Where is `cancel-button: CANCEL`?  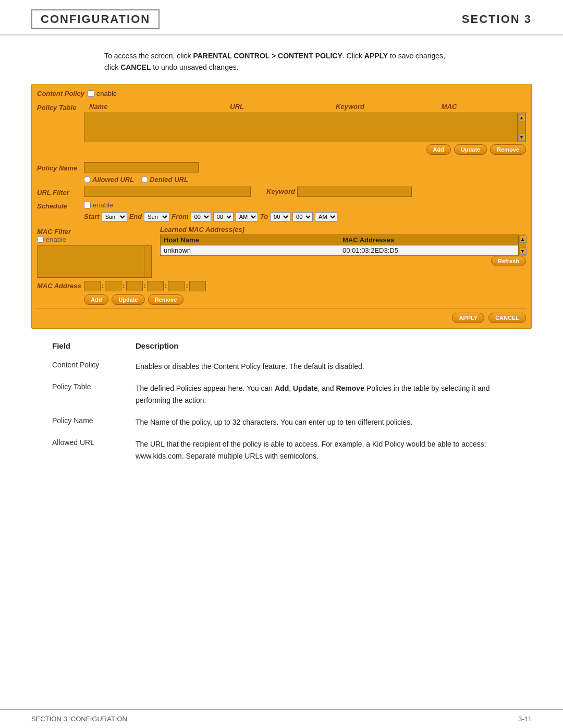
cancel-button: CANCEL is located at coordinates (507, 318).